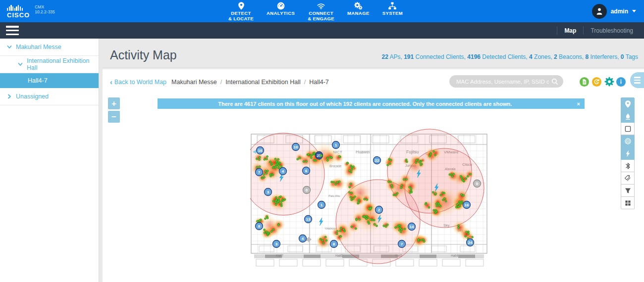 The height and width of the screenshot is (282, 644). Describe the element at coordinates (392, 6) in the screenshot. I see `sitemap-icon` at that location.